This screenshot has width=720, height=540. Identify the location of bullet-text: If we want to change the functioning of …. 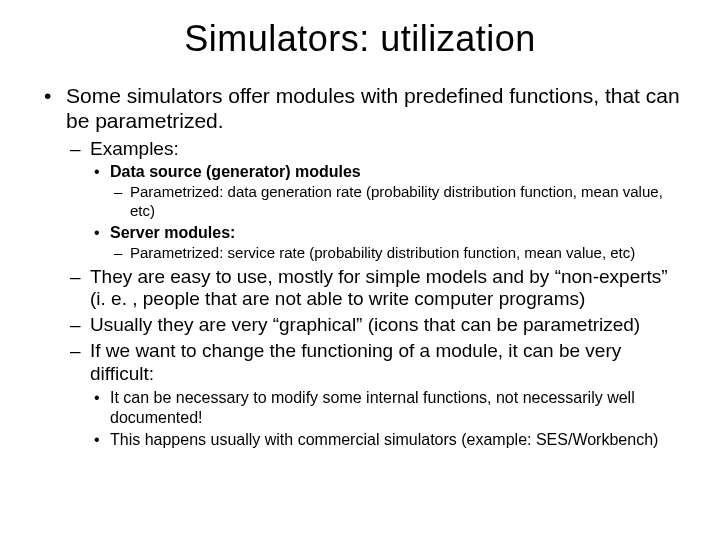
(356, 362).